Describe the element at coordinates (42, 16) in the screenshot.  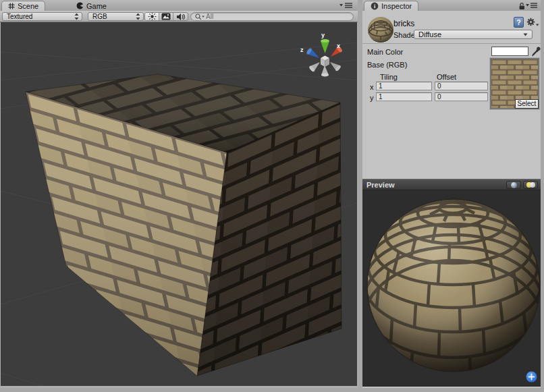
I see `draw-mode-dropdown: Textured` at that location.